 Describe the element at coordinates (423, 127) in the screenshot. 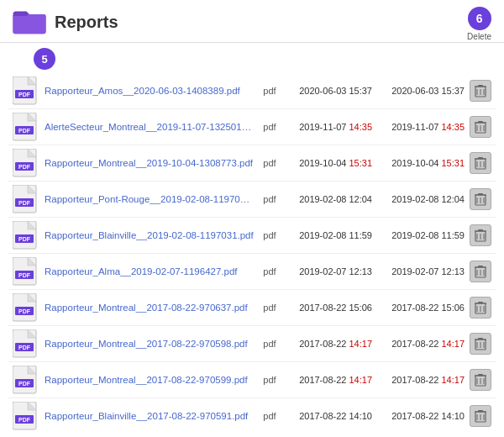

I see `file-date-modified: 2019-11-07 14:35` at that location.